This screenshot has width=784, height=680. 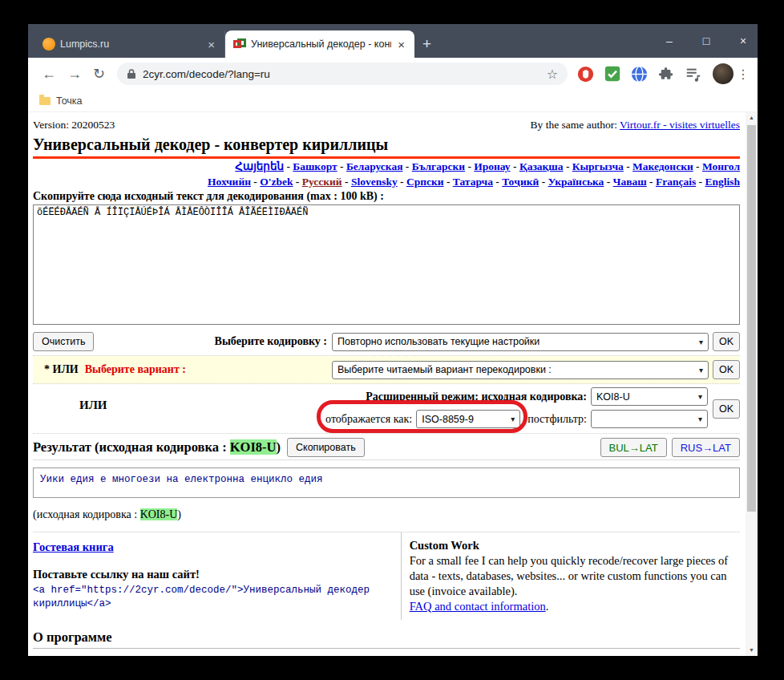 What do you see at coordinates (45, 101) in the screenshot?
I see `bookmark-folder-icon` at bounding box center [45, 101].